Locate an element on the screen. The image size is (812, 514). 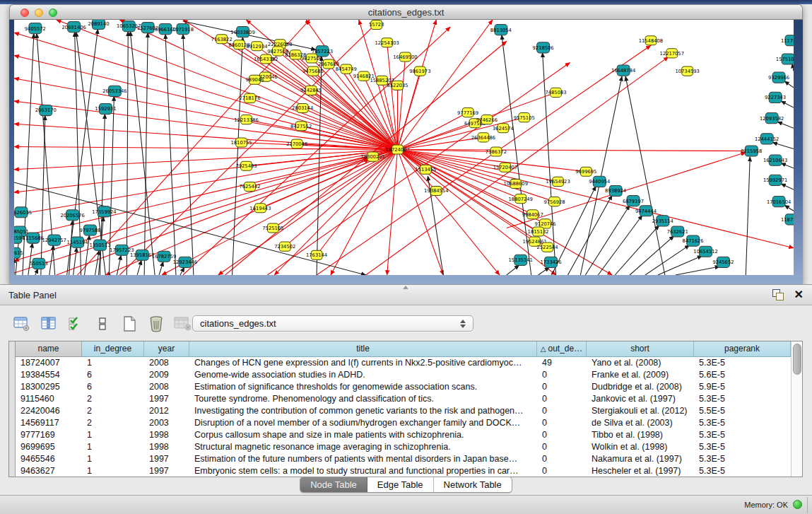
graph-node: 26364486 is located at coordinates (483, 137).